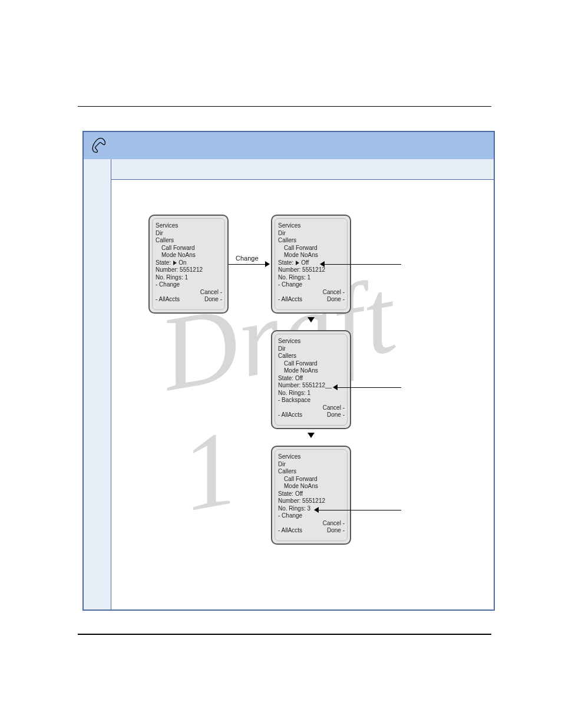 The height and width of the screenshot is (728, 562). I want to click on header-rule, so click(285, 106).